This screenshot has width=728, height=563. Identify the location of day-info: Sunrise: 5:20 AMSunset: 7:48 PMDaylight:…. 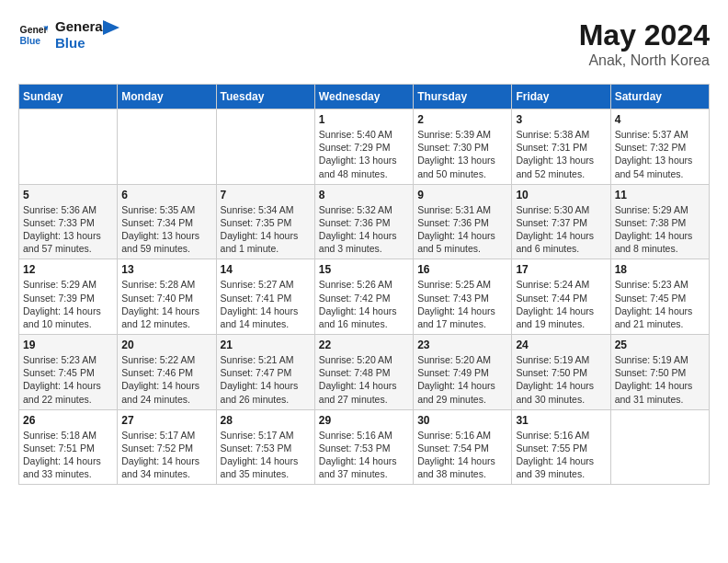
(364, 379).